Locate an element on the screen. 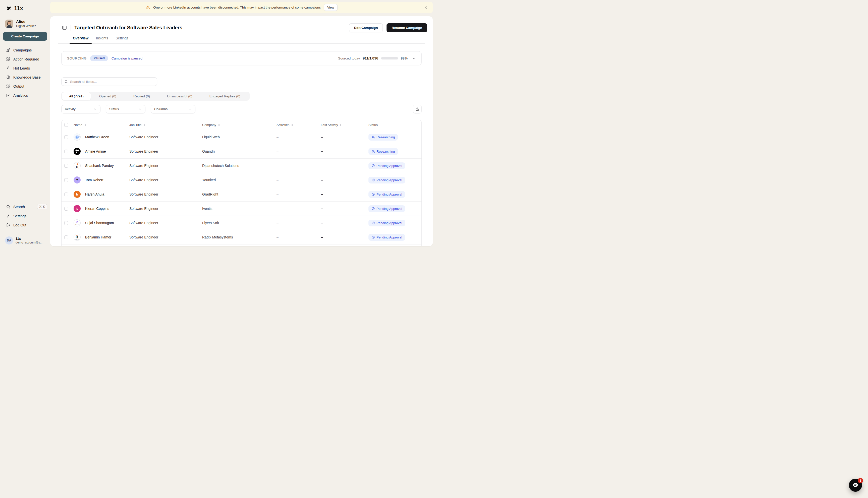 The width and height of the screenshot is (868, 498). filter-opened: Opened (0) is located at coordinates (108, 96).